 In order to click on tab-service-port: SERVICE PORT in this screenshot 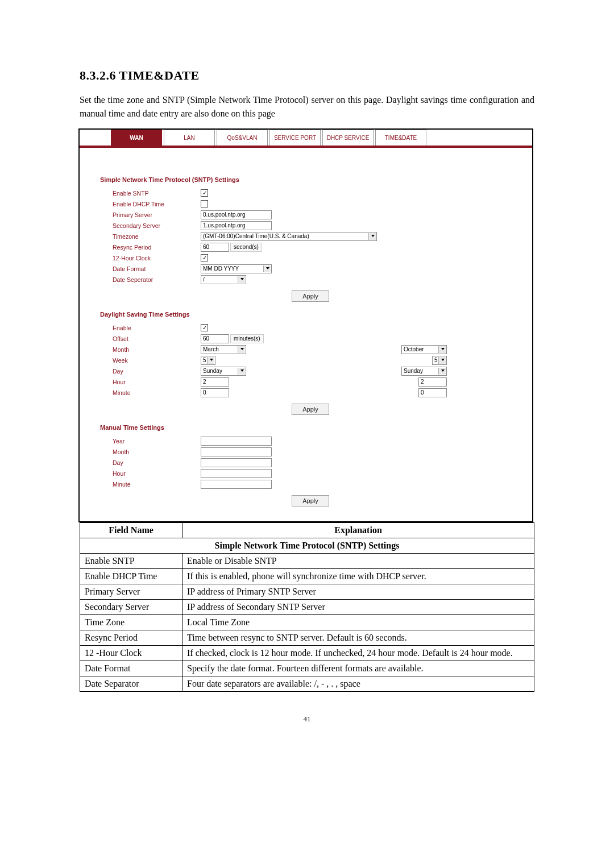, I will do `click(295, 138)`.